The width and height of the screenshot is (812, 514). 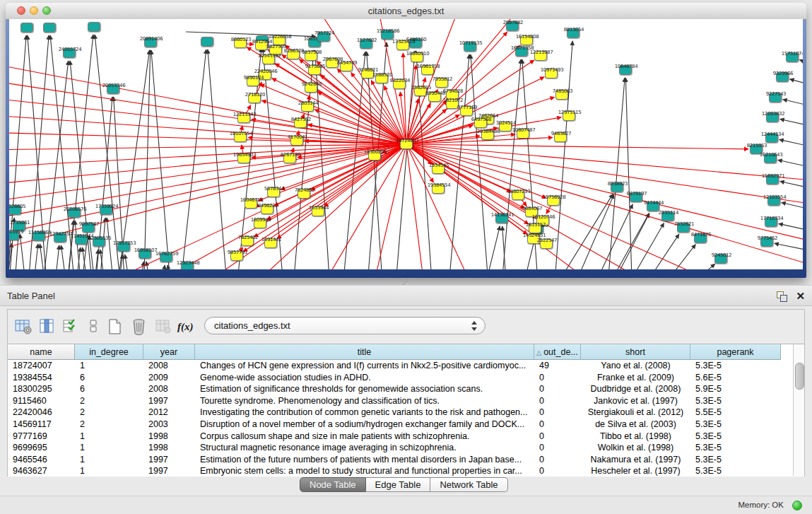 What do you see at coordinates (560, 137) in the screenshot?
I see `graph-node-yellow: 9463627` at bounding box center [560, 137].